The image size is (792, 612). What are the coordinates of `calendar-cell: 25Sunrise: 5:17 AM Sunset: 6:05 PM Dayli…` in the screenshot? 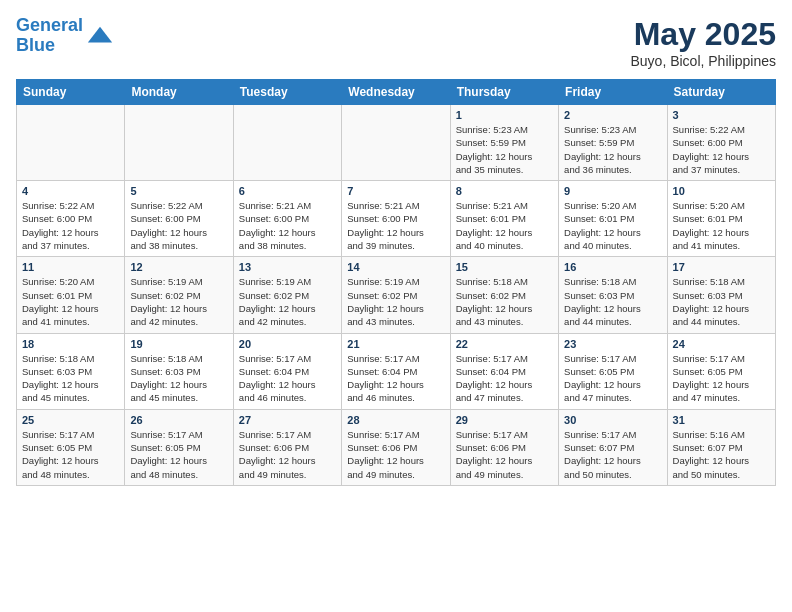 It's located at (71, 447).